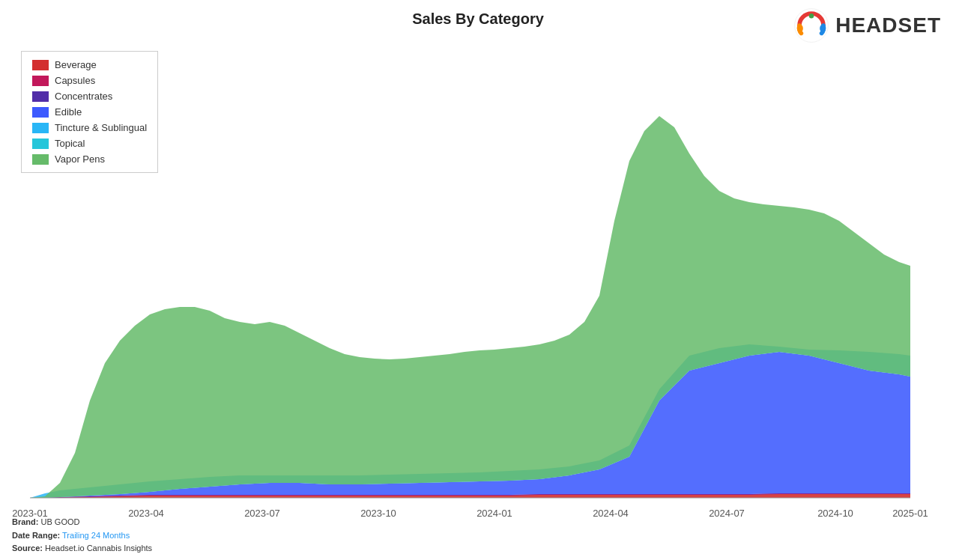 The width and height of the screenshot is (956, 560). What do you see at coordinates (100, 127) in the screenshot?
I see `legend-label-tincture: Tincture & Sublingual` at bounding box center [100, 127].